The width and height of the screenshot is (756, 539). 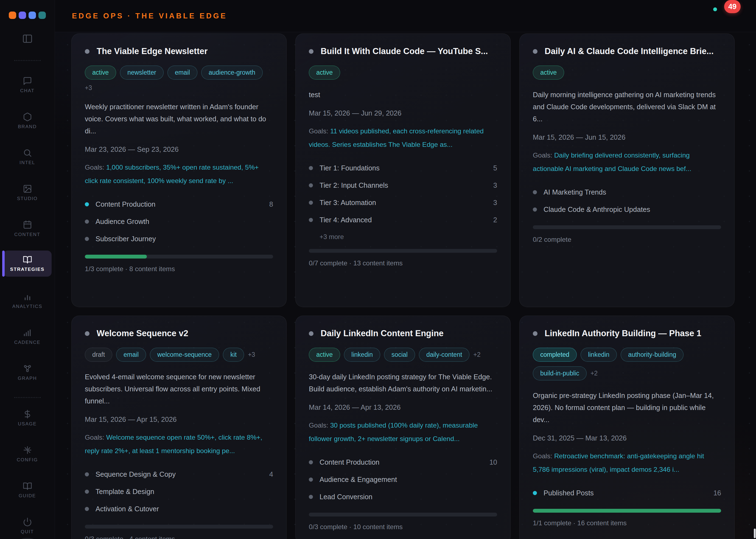 I want to click on vertical-scrollbar-thumb, so click(x=755, y=534).